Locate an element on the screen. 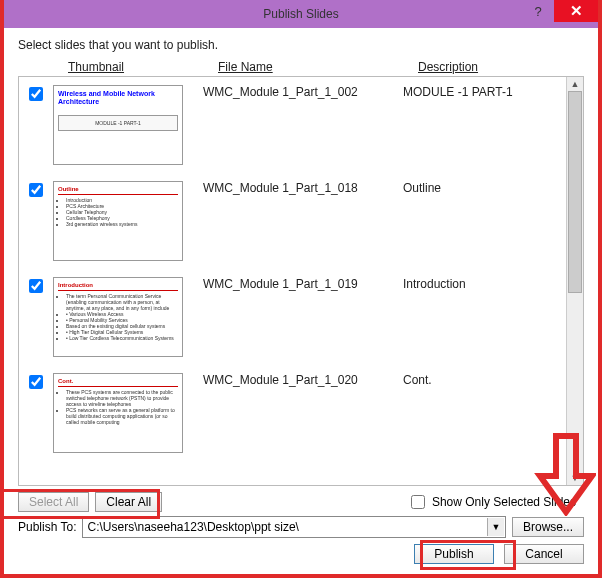 The image size is (602, 578). scroll-down-arrow: ▼ is located at coordinates (575, 478).